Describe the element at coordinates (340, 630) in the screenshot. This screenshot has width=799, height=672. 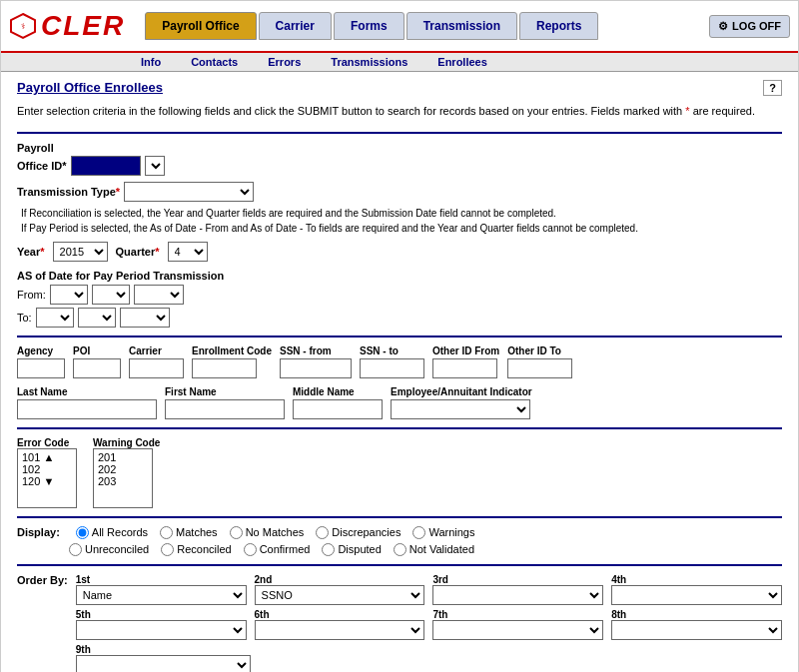
I see `orderby-6th-select` at that location.